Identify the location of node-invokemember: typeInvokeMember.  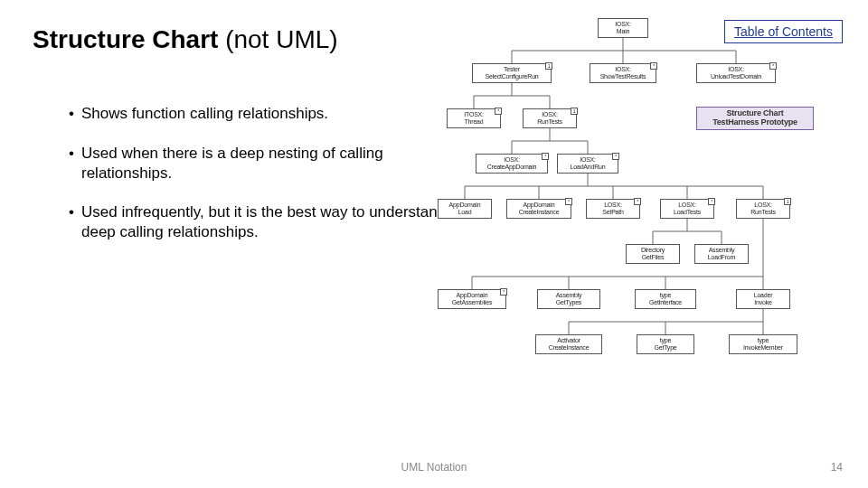
(763, 344).